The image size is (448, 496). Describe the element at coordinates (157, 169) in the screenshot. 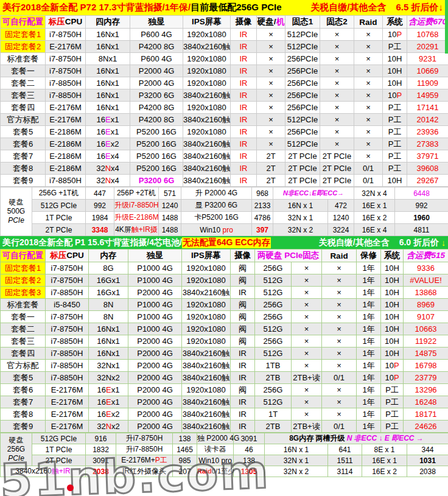

I see `cell: P5200 16G` at that location.